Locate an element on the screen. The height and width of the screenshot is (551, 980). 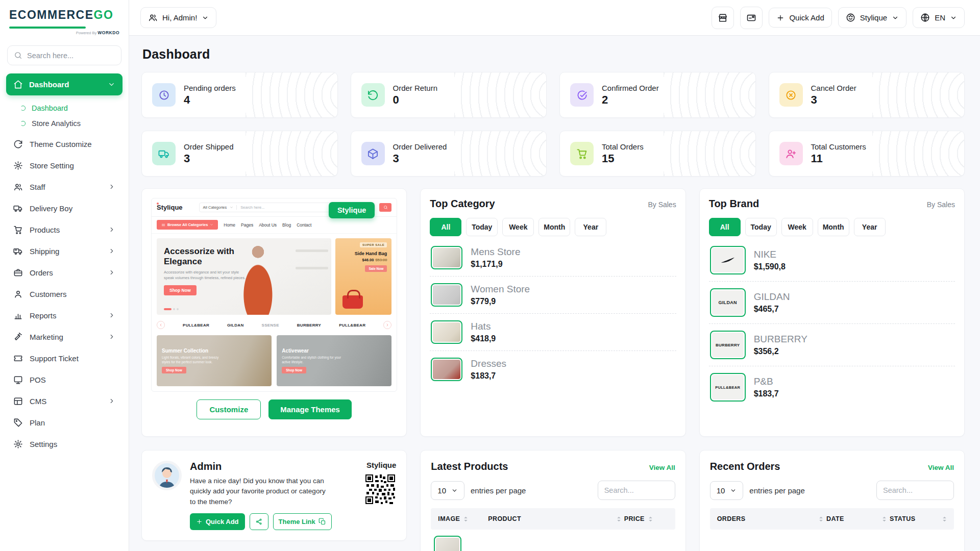
sidebar-subitem-store-analytics: Store Analytics is located at coordinates (72, 123).